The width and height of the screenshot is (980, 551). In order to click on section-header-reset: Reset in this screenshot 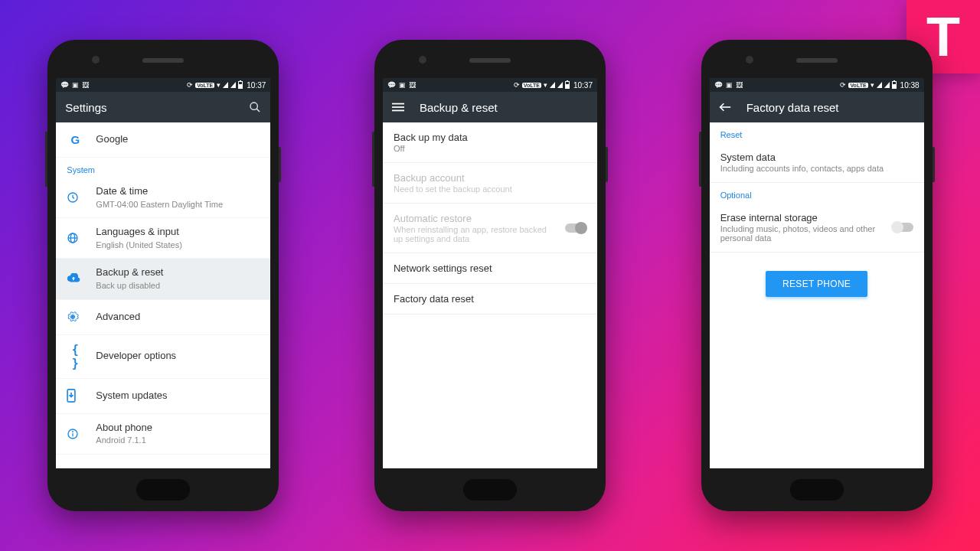, I will do `click(817, 132)`.